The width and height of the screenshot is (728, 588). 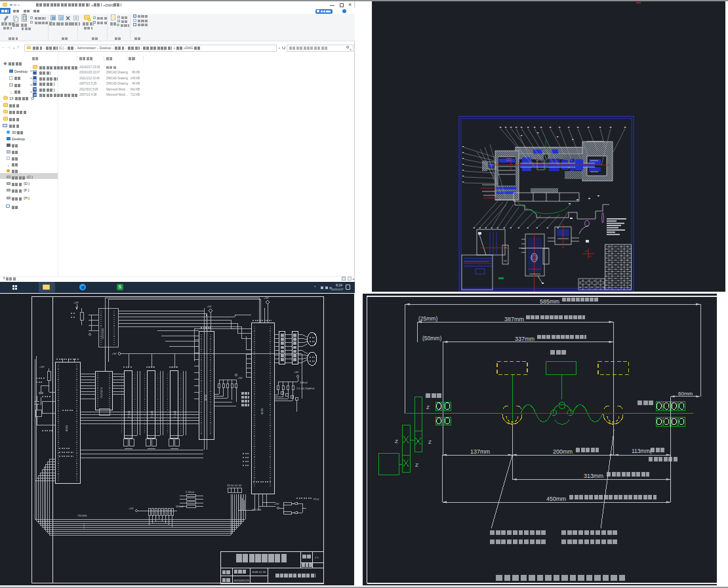 What do you see at coordinates (190, 492) in the screenshot?
I see `svg-text: 5.1Kx4` at bounding box center [190, 492].